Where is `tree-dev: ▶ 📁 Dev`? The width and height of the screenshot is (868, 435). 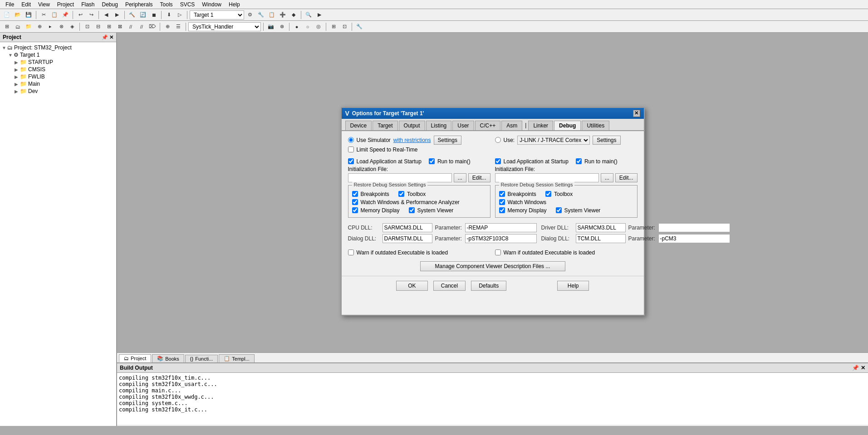 tree-dev: ▶ 📁 Dev is located at coordinates (64, 91).